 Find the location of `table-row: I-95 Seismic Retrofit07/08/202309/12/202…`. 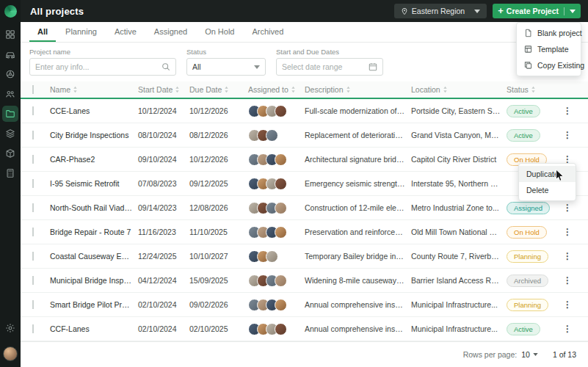

table-row: I-95 Seismic Retrofit07/08/202309/12/202… is located at coordinates (304, 184).